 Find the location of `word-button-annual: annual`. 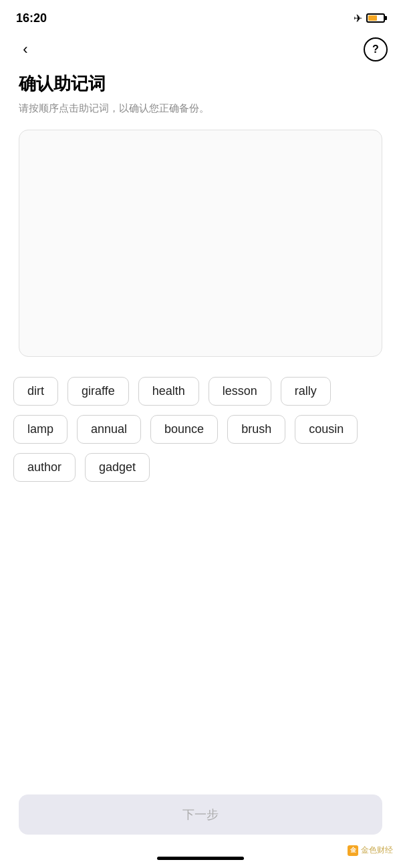

word-button-annual: annual is located at coordinates (109, 429).